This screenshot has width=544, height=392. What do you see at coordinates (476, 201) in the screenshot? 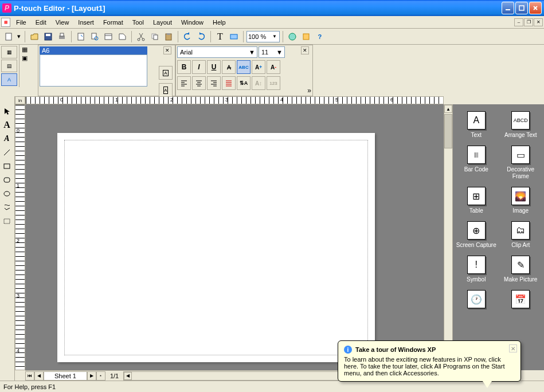
I see `object-table: ⊞Table` at bounding box center [476, 201].